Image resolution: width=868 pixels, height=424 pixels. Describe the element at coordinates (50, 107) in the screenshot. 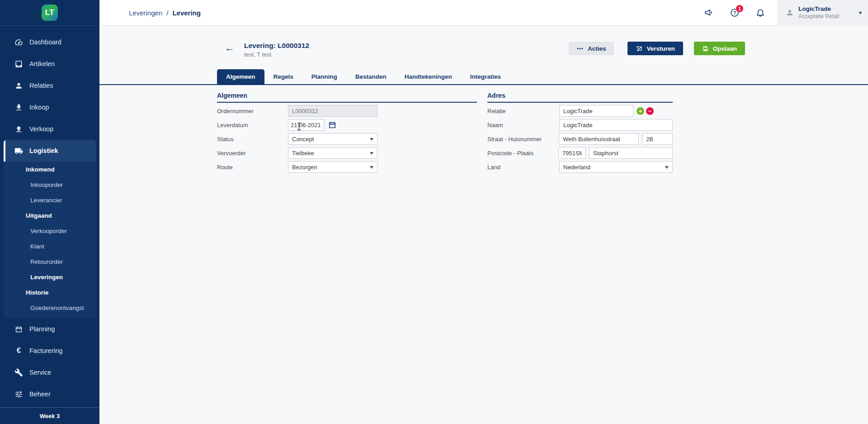

I see `sidebar-item-inkoop: Inkoop` at that location.